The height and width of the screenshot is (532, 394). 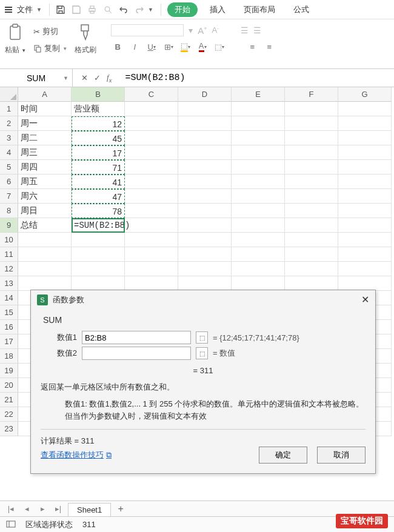 What do you see at coordinates (139, 10) in the screenshot?
I see `redo-icon` at bounding box center [139, 10].